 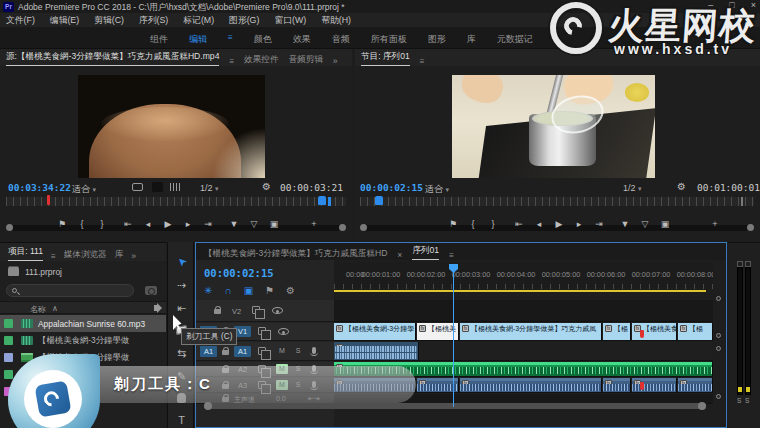 I want to click on drag-audio-icon, so click(x=176, y=187).